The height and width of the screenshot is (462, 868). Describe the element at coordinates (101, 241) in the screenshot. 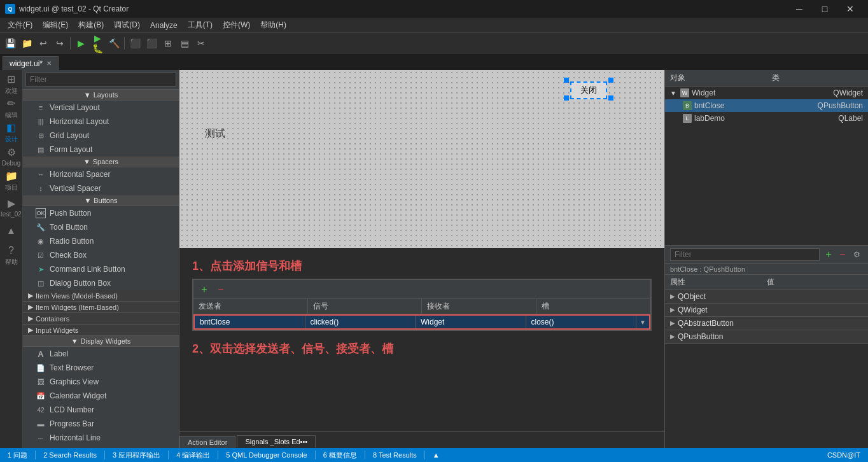

I see `widget-item-radio-button: ◉ Radio Button` at that location.